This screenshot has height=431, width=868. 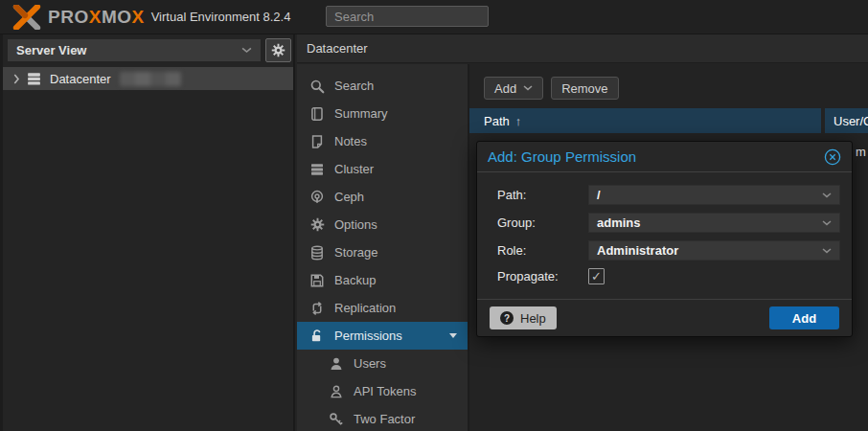 I want to click on user-outline-icon, so click(x=336, y=392).